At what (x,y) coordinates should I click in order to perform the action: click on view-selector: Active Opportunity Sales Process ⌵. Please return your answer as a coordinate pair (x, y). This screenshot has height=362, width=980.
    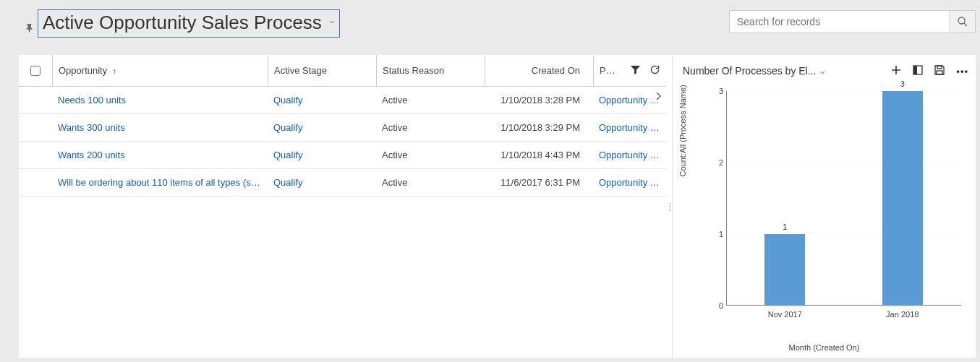
    Looking at the image, I should click on (189, 23).